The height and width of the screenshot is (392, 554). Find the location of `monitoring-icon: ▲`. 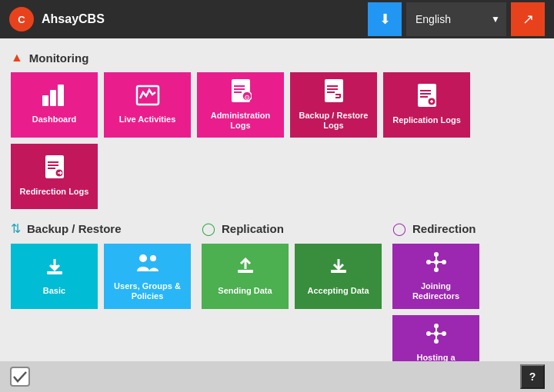

monitoring-icon: ▲ is located at coordinates (17, 58).